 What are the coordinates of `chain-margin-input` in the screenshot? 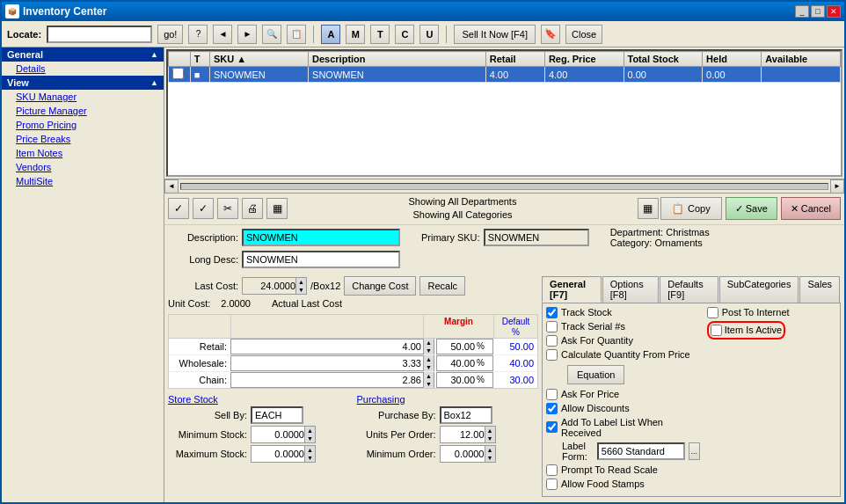 It's located at (457, 380).